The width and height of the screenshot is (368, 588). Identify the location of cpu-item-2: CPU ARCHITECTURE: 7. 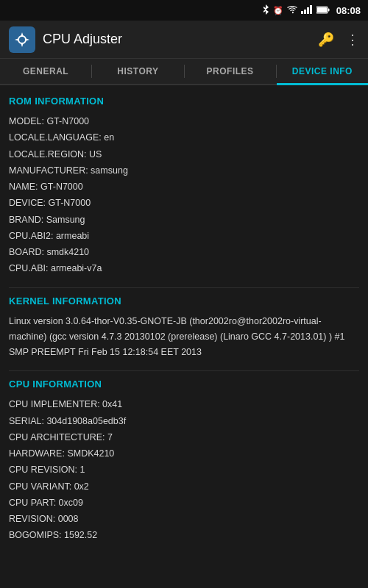
(184, 438).